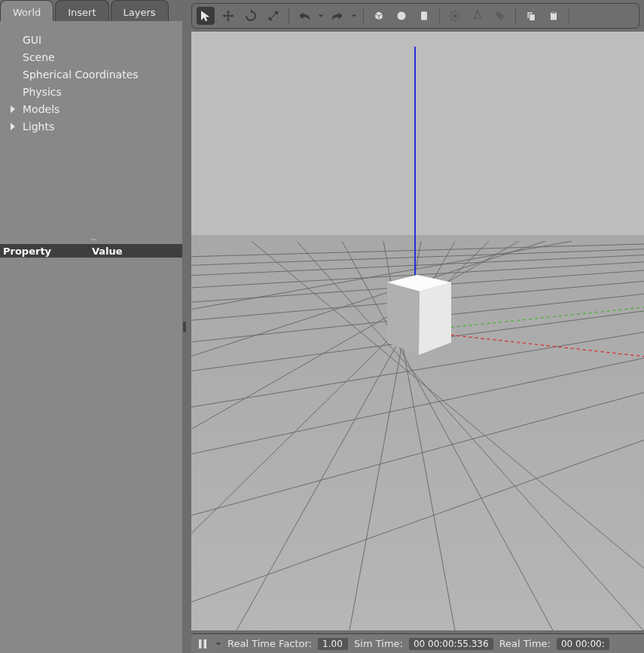 This screenshot has width=644, height=653. Describe the element at coordinates (203, 644) in the screenshot. I see `pause-button` at that location.